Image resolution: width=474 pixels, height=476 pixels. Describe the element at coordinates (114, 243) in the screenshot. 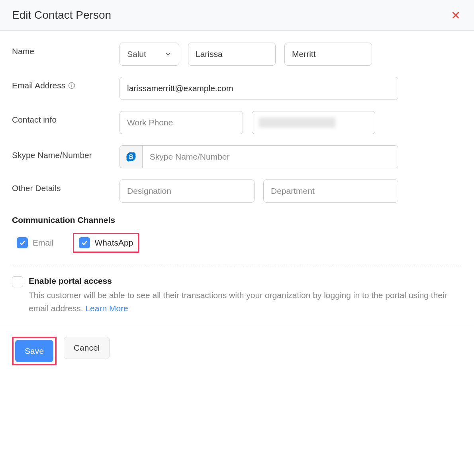

I see `whatsapp-channel-label: WhatsApp` at that location.